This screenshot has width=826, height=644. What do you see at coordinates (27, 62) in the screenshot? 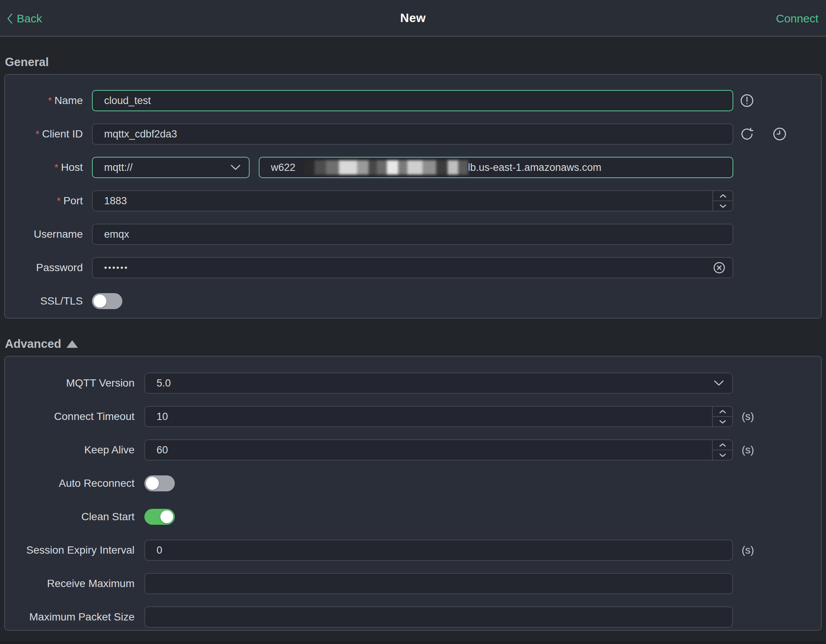
I see `general-heading-label: General` at bounding box center [27, 62].